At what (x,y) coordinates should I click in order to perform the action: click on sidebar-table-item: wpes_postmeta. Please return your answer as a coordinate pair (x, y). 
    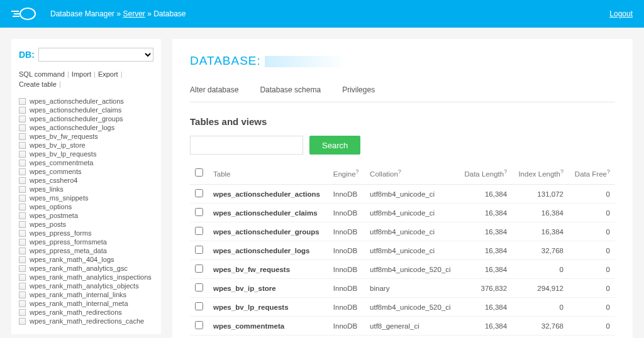
    Looking at the image, I should click on (86, 215).